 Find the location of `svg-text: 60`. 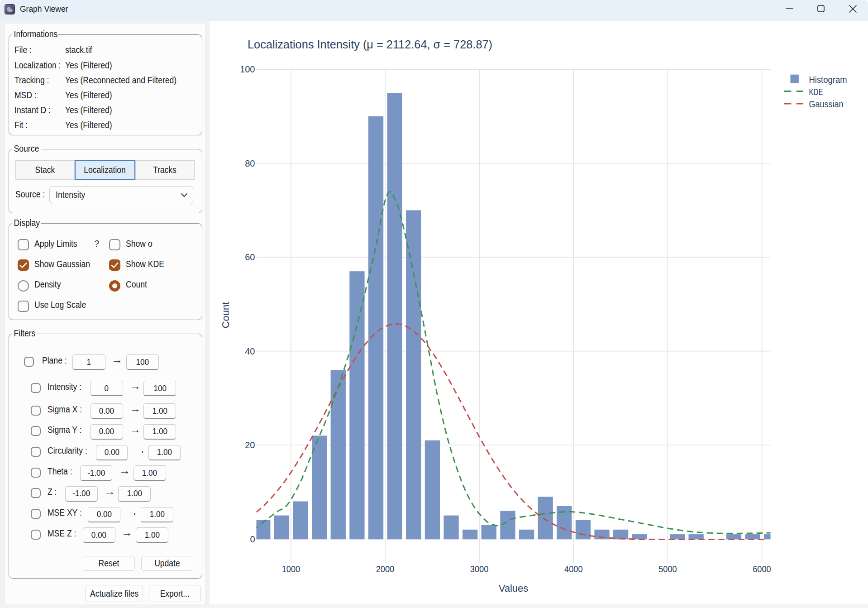

svg-text: 60 is located at coordinates (250, 257).